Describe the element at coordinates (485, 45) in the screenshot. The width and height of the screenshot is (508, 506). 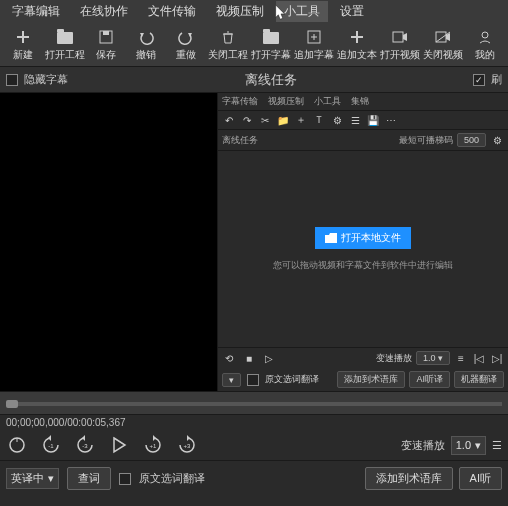
I see `tool-user: 我的` at that location.